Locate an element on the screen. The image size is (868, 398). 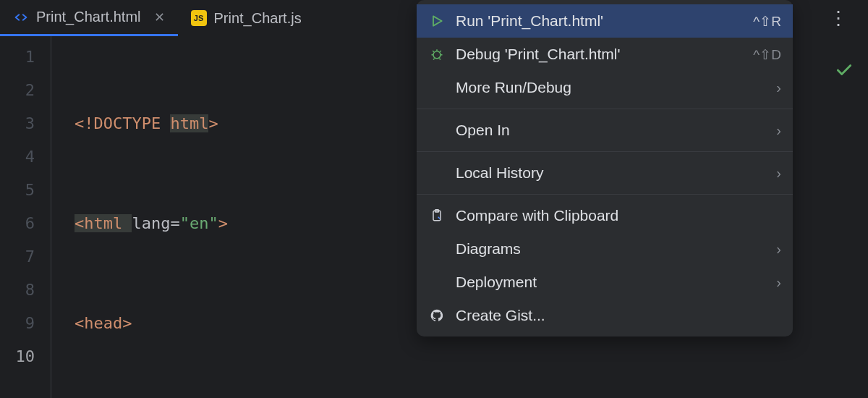
play-icon is located at coordinates (437, 21).